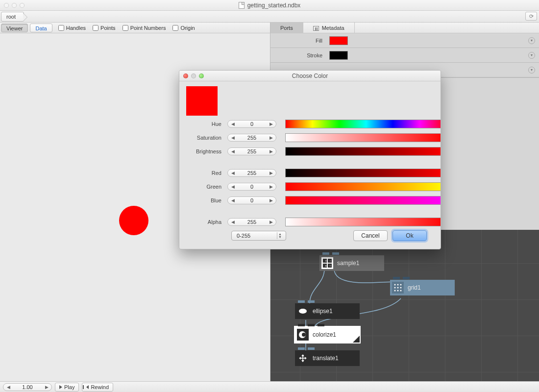 The height and width of the screenshot is (392, 539). Describe the element at coordinates (322, 311) in the screenshot. I see `node-ellipse1-label: ellipse1` at that location.